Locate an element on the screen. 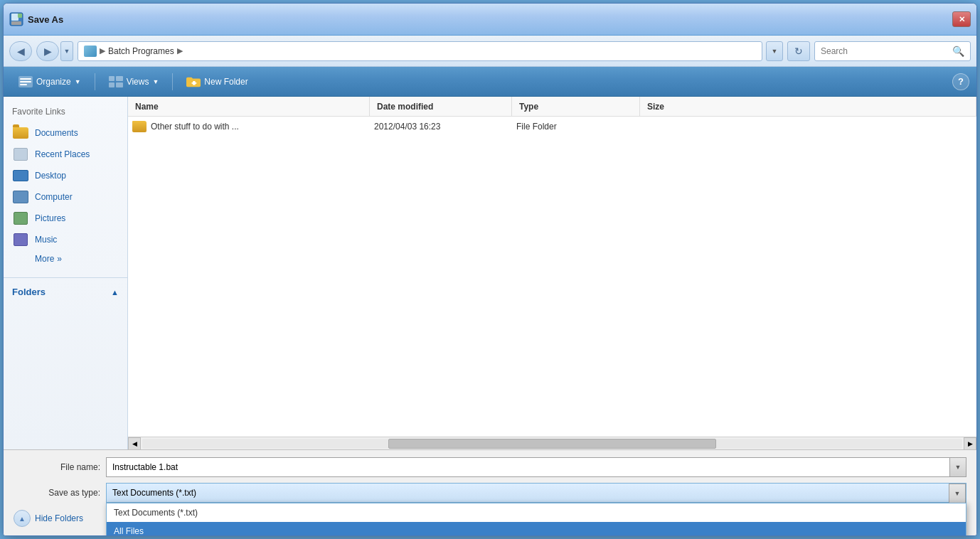  sidebar-item-documents: Documents is located at coordinates (65, 133).